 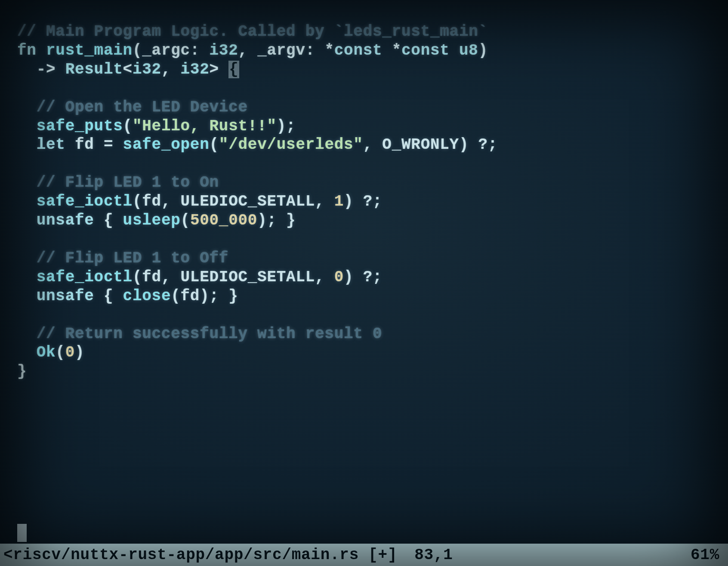 I want to click on function-call: close, so click(x=147, y=296).